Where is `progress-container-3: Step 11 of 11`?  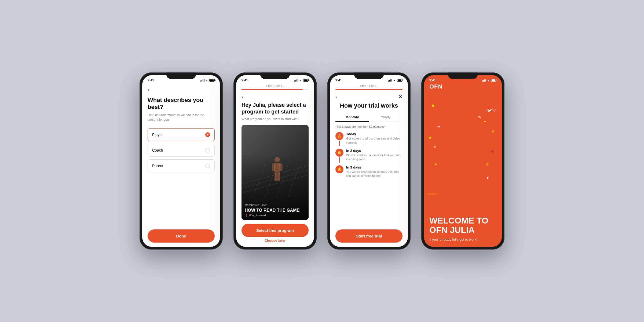 progress-container-3: Step 11 of 11 is located at coordinates (369, 87).